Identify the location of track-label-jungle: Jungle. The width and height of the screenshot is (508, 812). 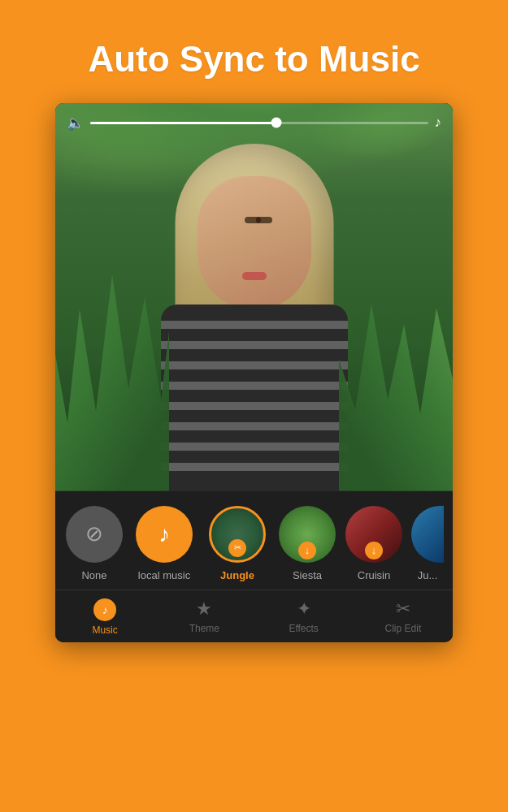
(237, 575).